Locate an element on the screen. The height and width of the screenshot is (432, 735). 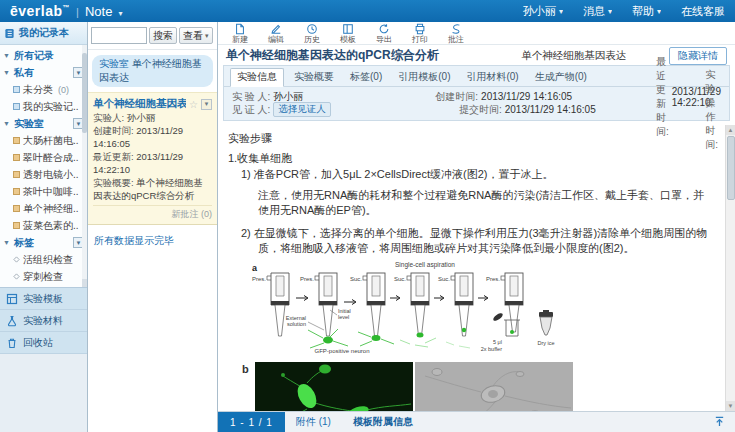
buffer-label: 2x buffer is located at coordinates (492, 349).